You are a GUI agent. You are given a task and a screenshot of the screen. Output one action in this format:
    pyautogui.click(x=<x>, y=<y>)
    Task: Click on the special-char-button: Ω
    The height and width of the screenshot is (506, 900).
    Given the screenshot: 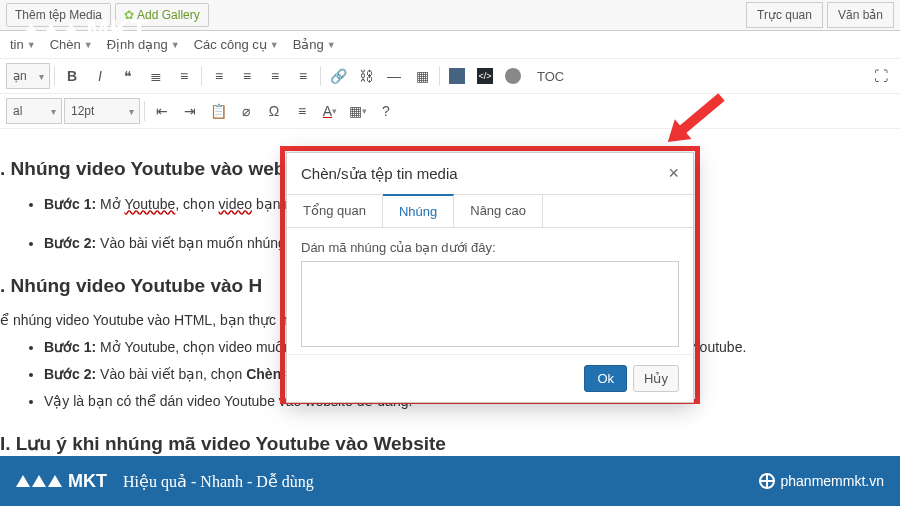 What is the action you would take?
    pyautogui.click(x=274, y=111)
    